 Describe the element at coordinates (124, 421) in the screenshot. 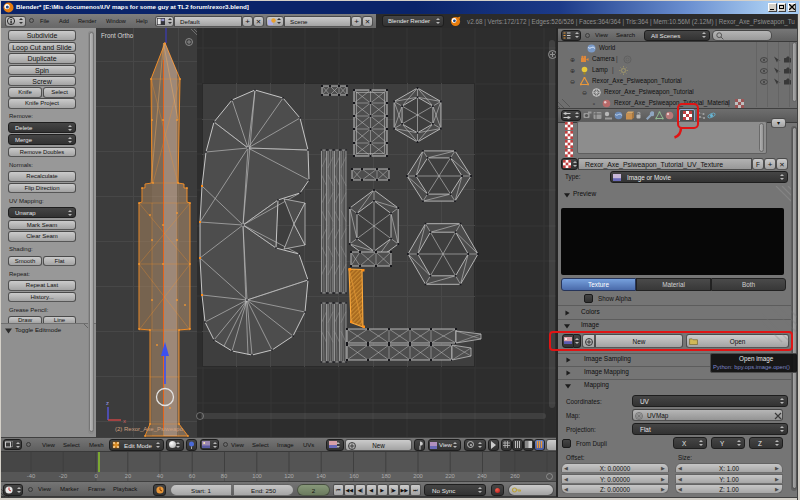

I see `svg-text: x` at that location.